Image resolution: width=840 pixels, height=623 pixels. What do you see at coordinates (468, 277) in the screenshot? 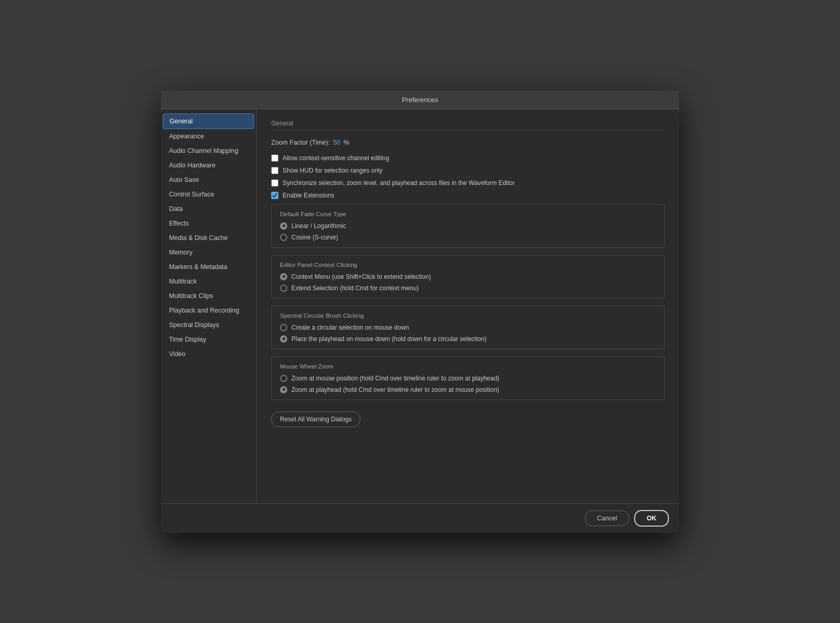
I see `radio-row-context-menu: Context Menu (use Shift+Click to extend …` at bounding box center [468, 277].